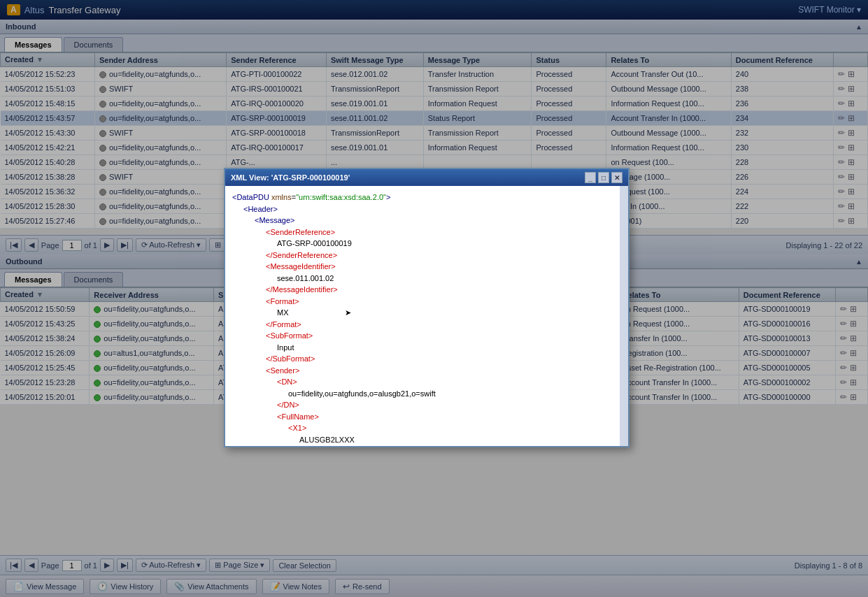  I want to click on xml-line-2: <Header>, so click(428, 210).